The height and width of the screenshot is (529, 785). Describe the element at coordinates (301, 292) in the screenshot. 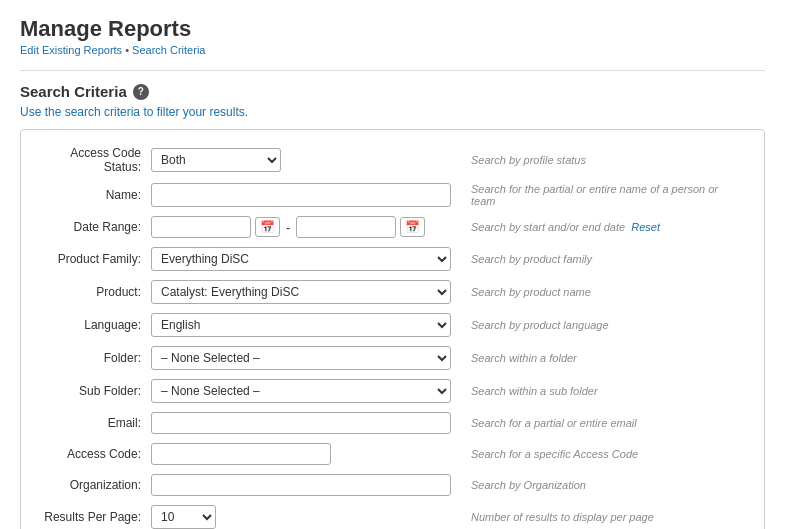

I see `product-select: Catalyst: Everything DiSC` at that location.